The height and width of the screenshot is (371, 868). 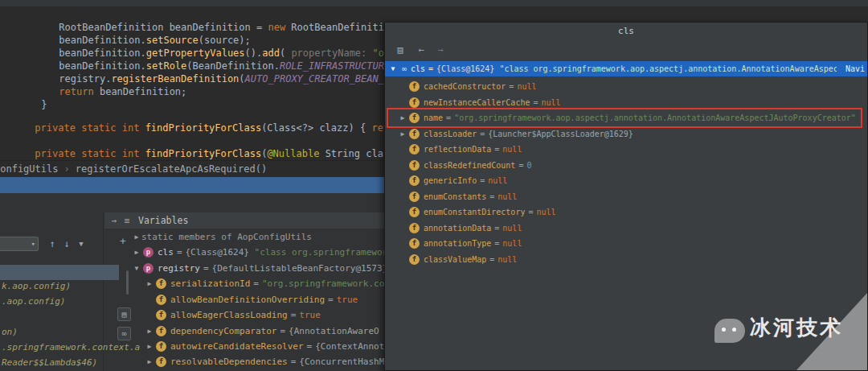 I want to click on filter-icon: ▼, so click(x=81, y=244).